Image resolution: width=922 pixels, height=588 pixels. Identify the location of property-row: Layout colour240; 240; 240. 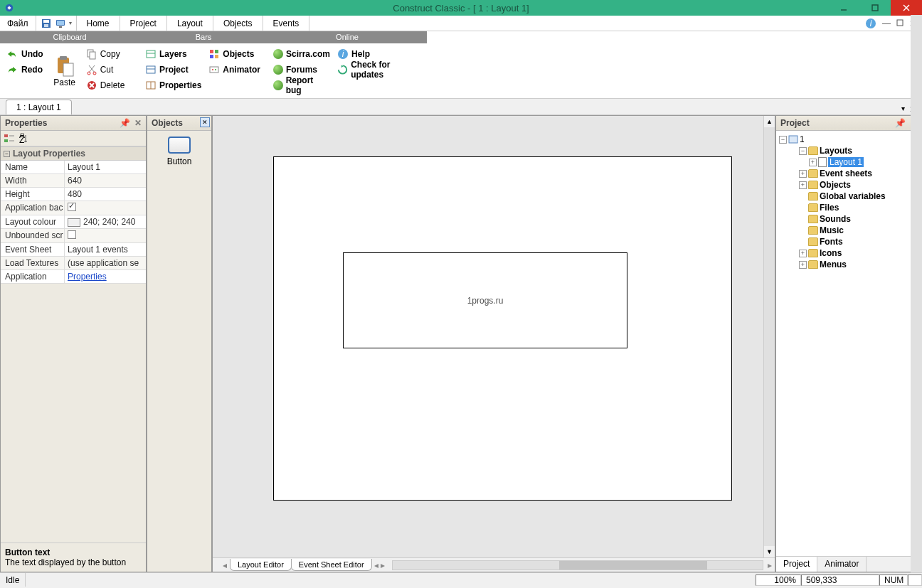
(73, 222).